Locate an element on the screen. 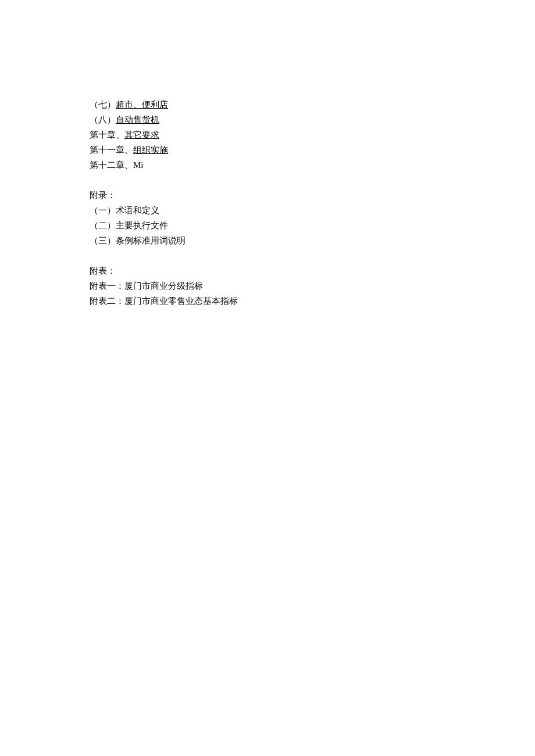 Image resolution: width=535 pixels, height=756 pixels. toc-chapter-11-link: 组织实施 is located at coordinates (151, 150).